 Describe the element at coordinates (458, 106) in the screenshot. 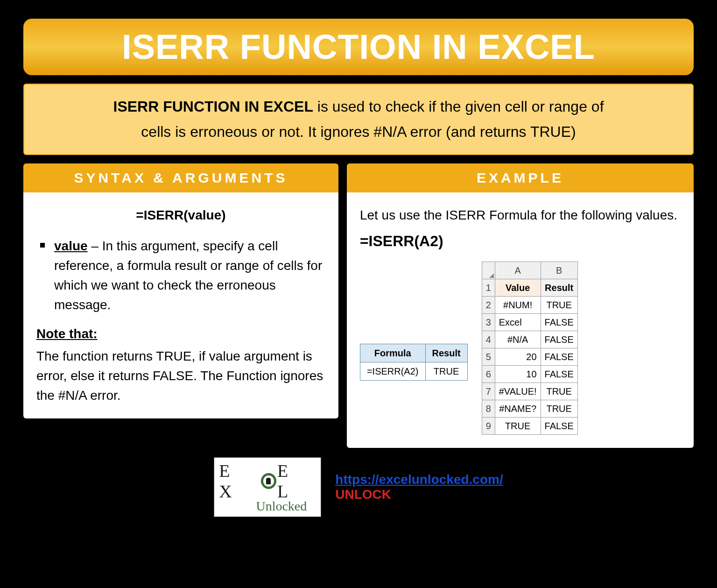

I see `intro-text-1: is used to check if the given cell or ra…` at that location.